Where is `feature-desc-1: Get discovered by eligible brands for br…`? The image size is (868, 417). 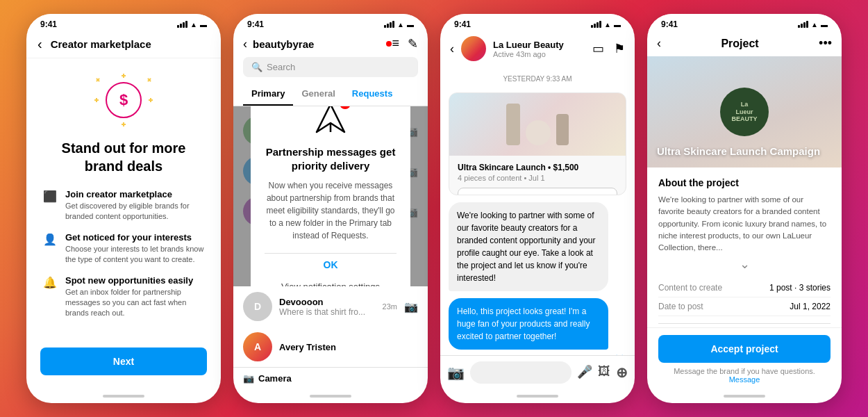 feature-desc-1: Get discovered by eligible brands for br… is located at coordinates (135, 211).